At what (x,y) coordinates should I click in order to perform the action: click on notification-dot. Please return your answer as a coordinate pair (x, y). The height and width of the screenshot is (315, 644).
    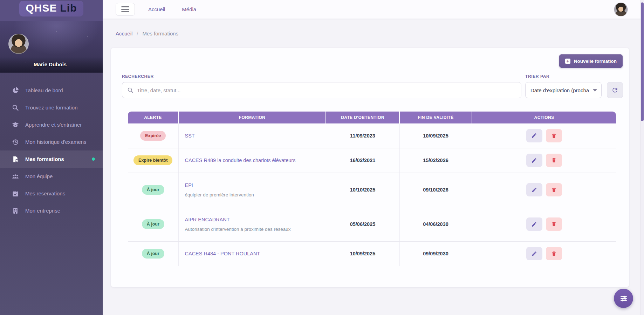
    Looking at the image, I should click on (93, 159).